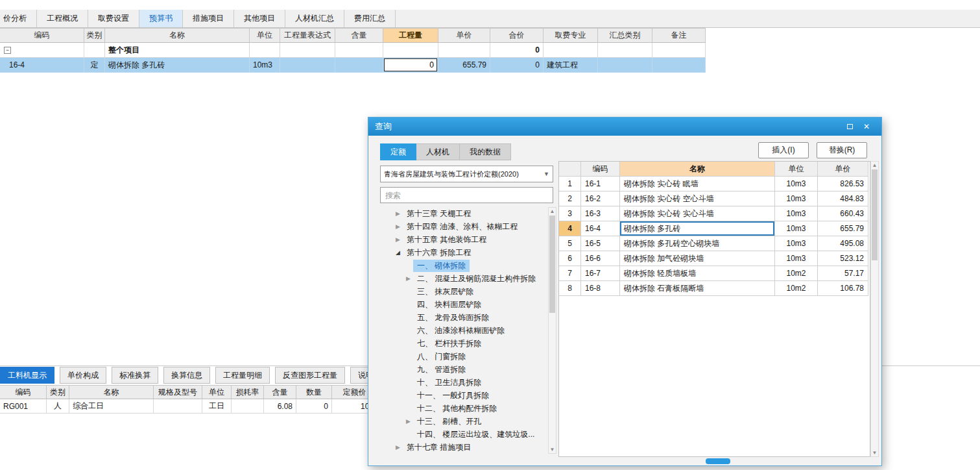 This screenshot has height=470, width=980. I want to click on table-row-16-4-selected: 16-4 定 砌体拆除 多孔砖 10m3 655.79 0 建筑工程, so click(353, 65).